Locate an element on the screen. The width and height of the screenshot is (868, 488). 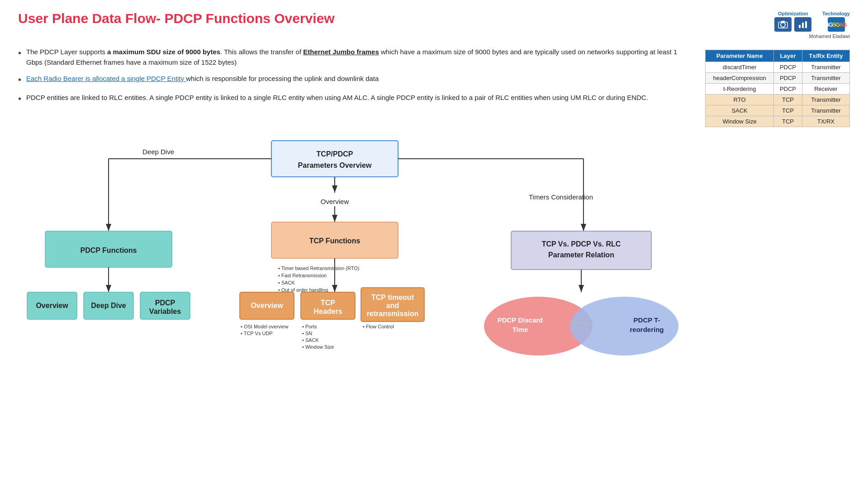
tcp-vs-pdcp-box is located at coordinates (581, 251).